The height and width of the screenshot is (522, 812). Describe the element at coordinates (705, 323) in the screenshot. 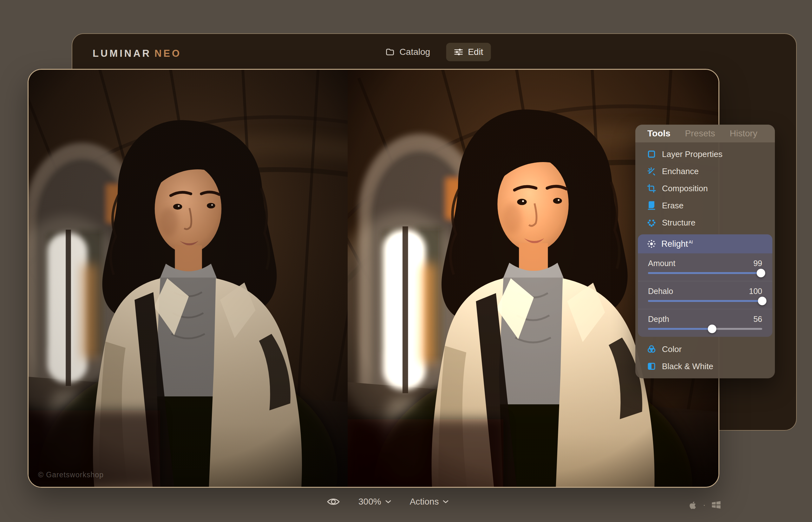

I see `slider-depth: Depth 56` at that location.